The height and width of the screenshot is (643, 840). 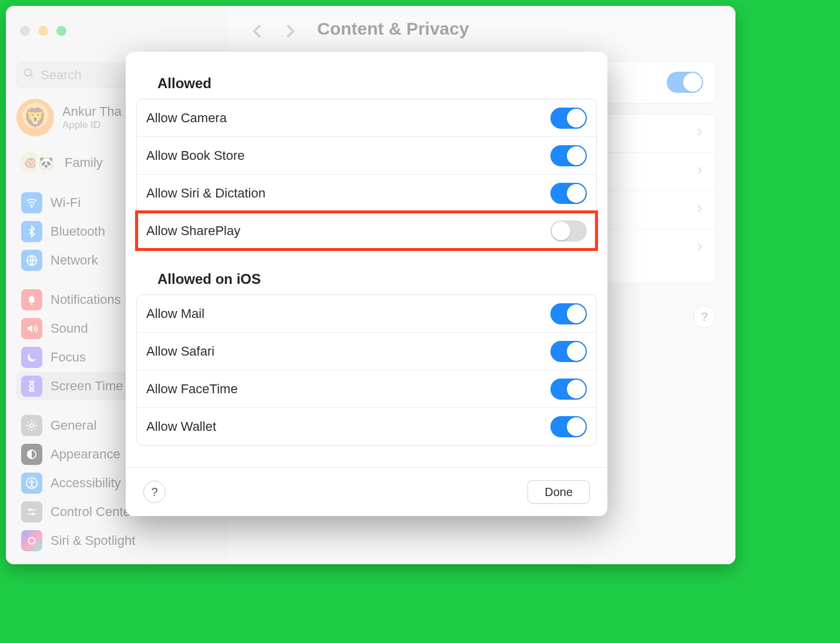 What do you see at coordinates (32, 203) in the screenshot?
I see `wifi-icon` at bounding box center [32, 203].